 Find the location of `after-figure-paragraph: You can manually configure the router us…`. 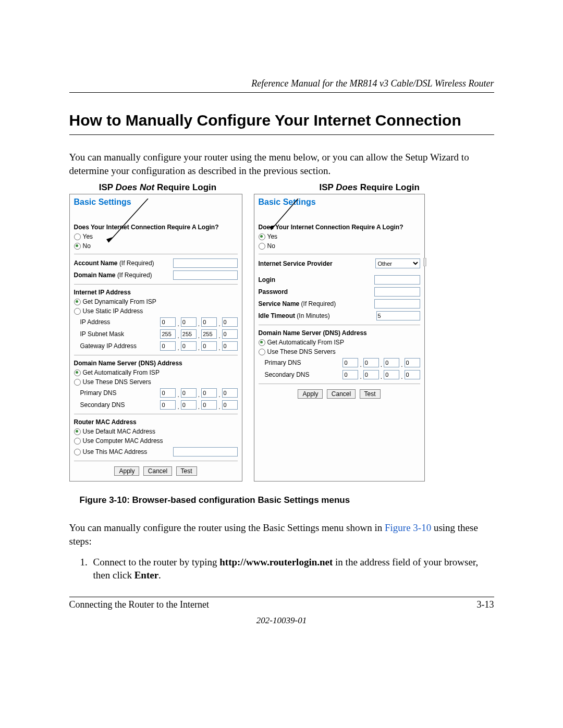

after-figure-paragraph: You can manually configure the router us… is located at coordinates (282, 535).